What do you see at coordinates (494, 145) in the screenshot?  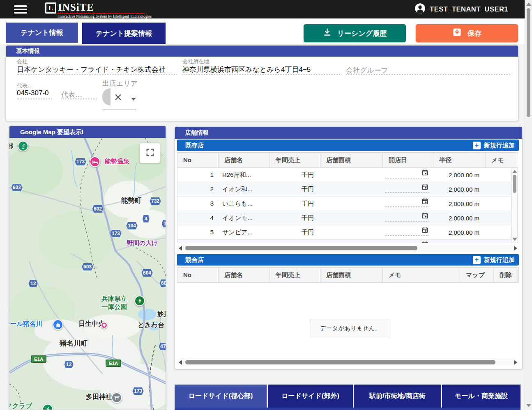 I see `add-existing-row-button: + 新規行追加` at bounding box center [494, 145].